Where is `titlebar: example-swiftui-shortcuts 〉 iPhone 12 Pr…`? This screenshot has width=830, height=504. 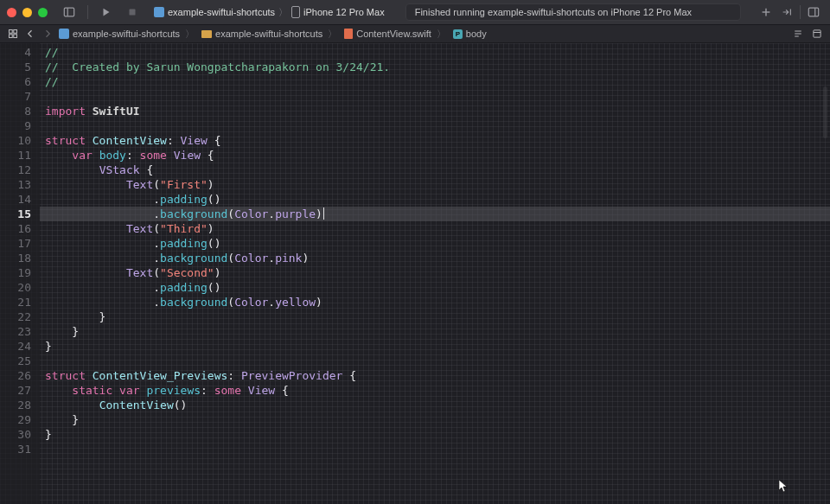 titlebar: example-swiftui-shortcuts 〉 iPhone 12 Pr… is located at coordinates (415, 12).